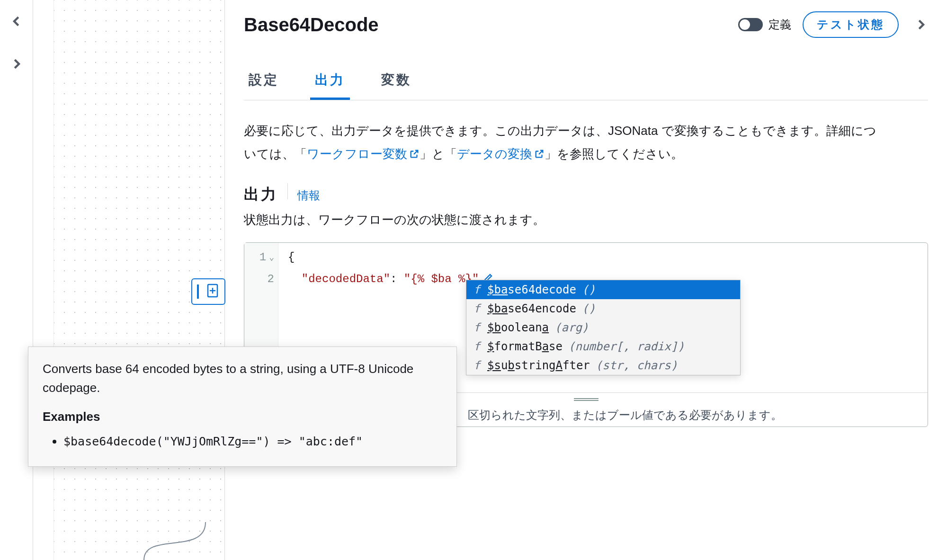 The width and height of the screenshot is (947, 560). What do you see at coordinates (17, 280) in the screenshot?
I see `left-nav-column` at bounding box center [17, 280].